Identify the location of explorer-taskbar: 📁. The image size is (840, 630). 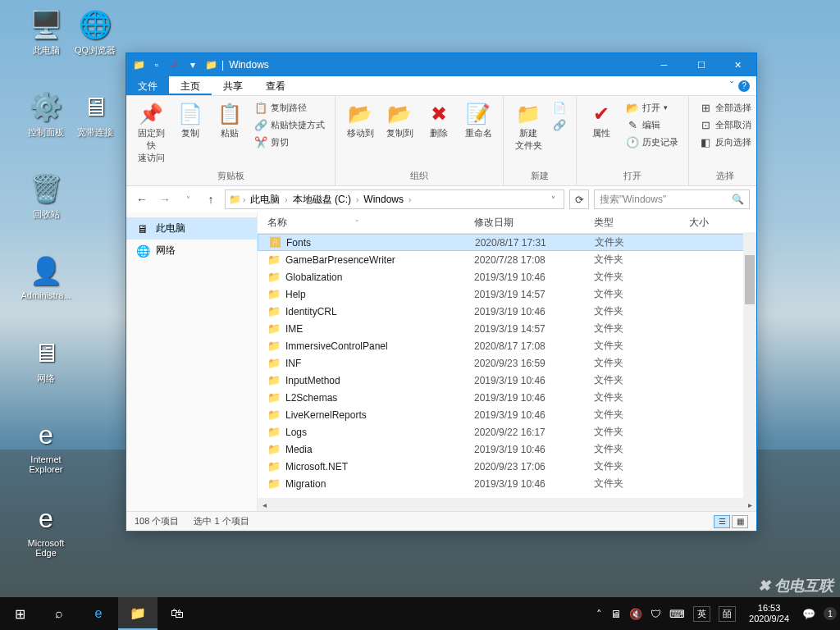
(138, 614).